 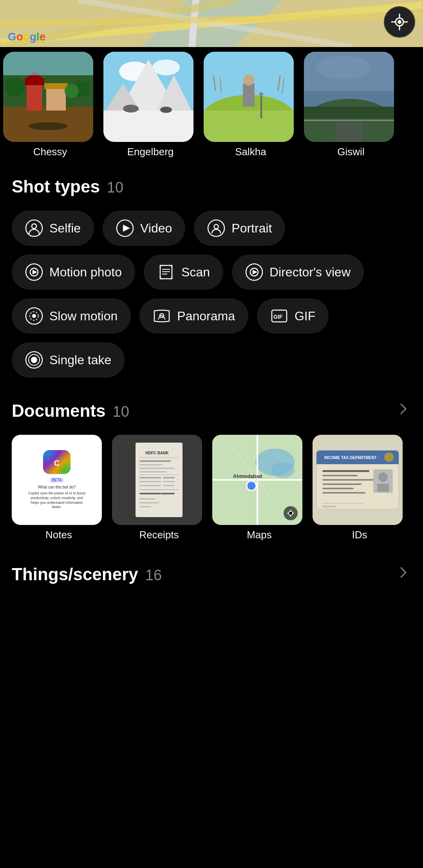 I want to click on chip-portrait: Portrait, so click(x=240, y=228).